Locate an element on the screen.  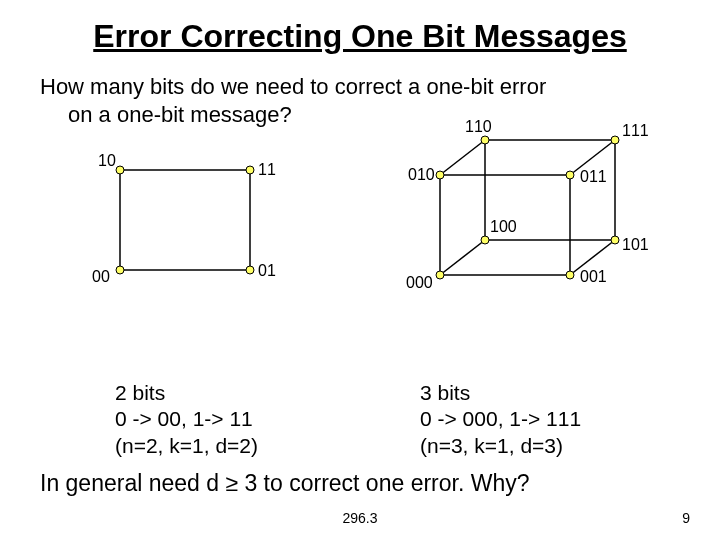
footer-page-number: 9 is located at coordinates (686, 518).